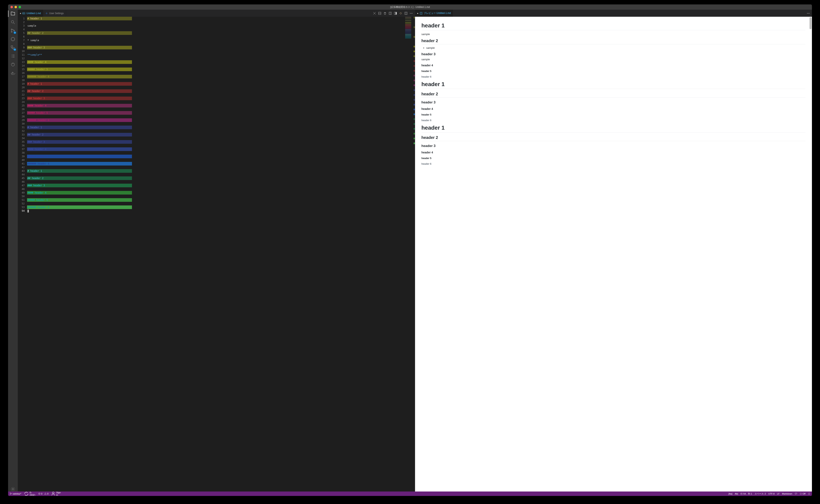  What do you see at coordinates (30, 13) in the screenshot?
I see `tab-untitled: ● Untitled-1.md` at bounding box center [30, 13].